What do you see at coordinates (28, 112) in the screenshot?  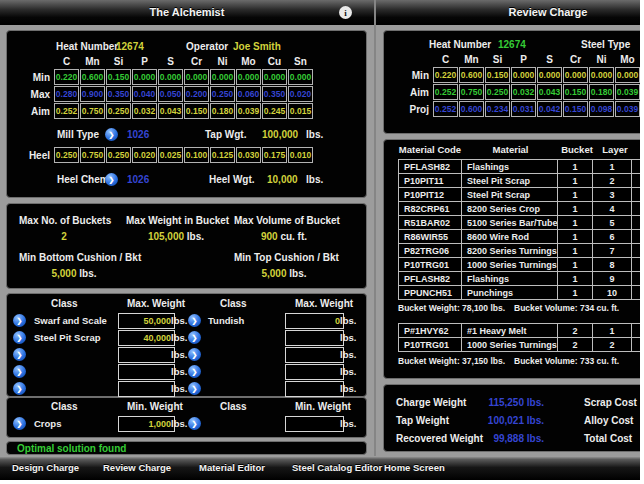 I see `aim-row-label: Aim` at bounding box center [28, 112].